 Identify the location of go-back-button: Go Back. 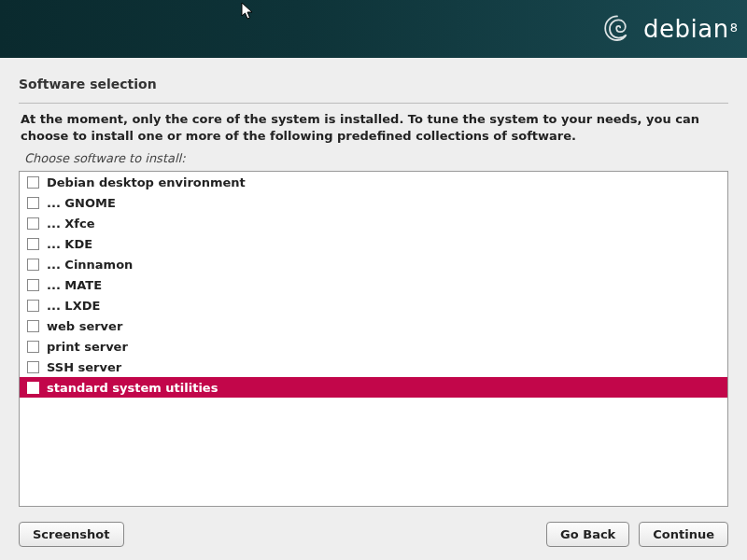
(588, 534).